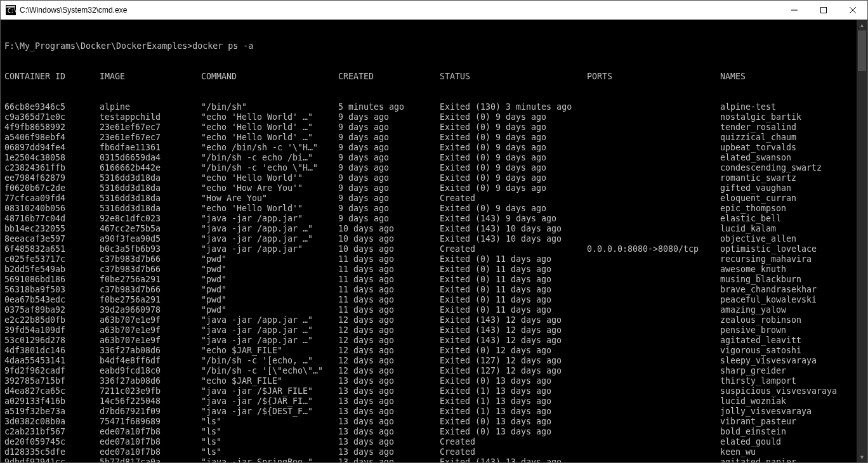 The width and height of the screenshot is (868, 463). What do you see at coordinates (389, 107) in the screenshot?
I see `cell-created: 5 minutes ago` at bounding box center [389, 107].